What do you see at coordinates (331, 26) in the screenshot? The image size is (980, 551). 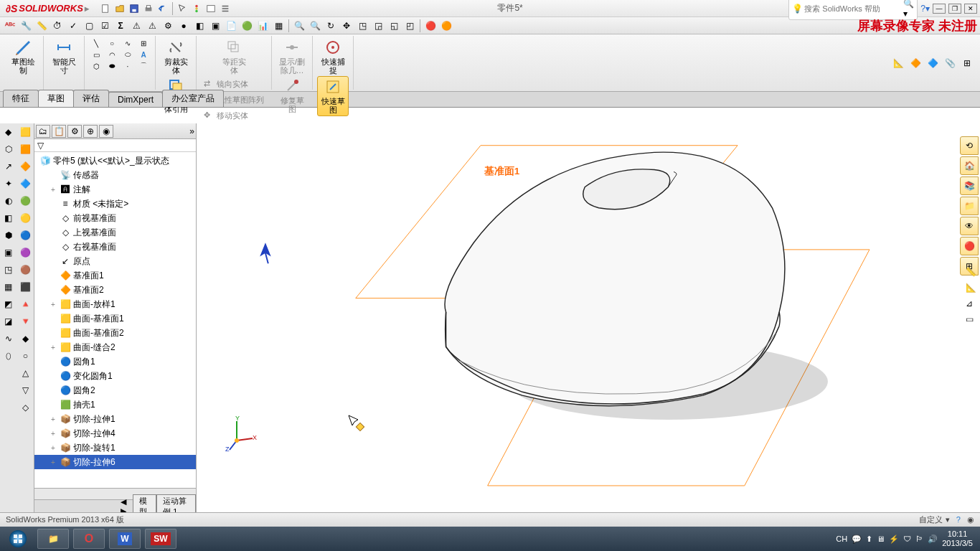 I see `rotate-icon: ↻` at bounding box center [331, 26].